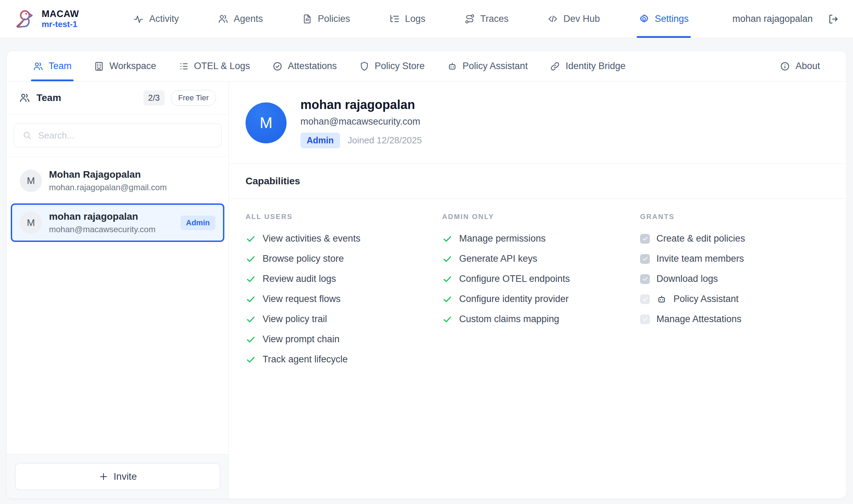  What do you see at coordinates (108, 175) in the screenshot?
I see `member-name: Mohan Rajagopalan` at bounding box center [108, 175].